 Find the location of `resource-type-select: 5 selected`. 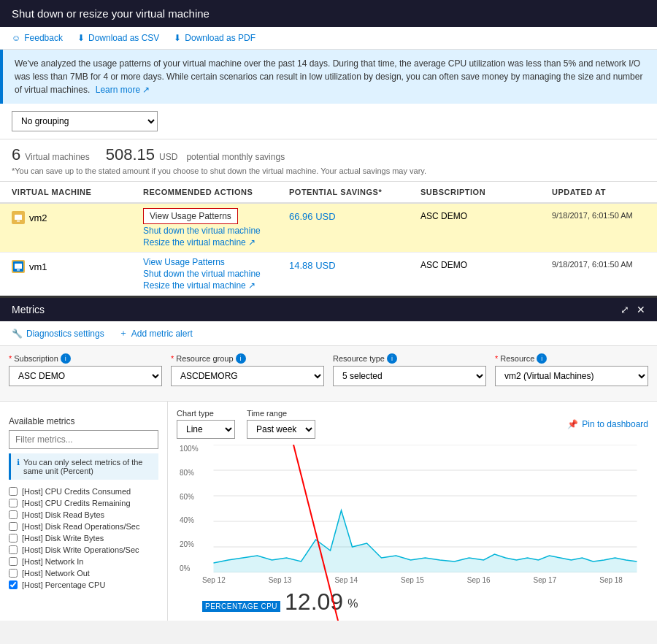

resource-type-select: 5 selected is located at coordinates (410, 376).